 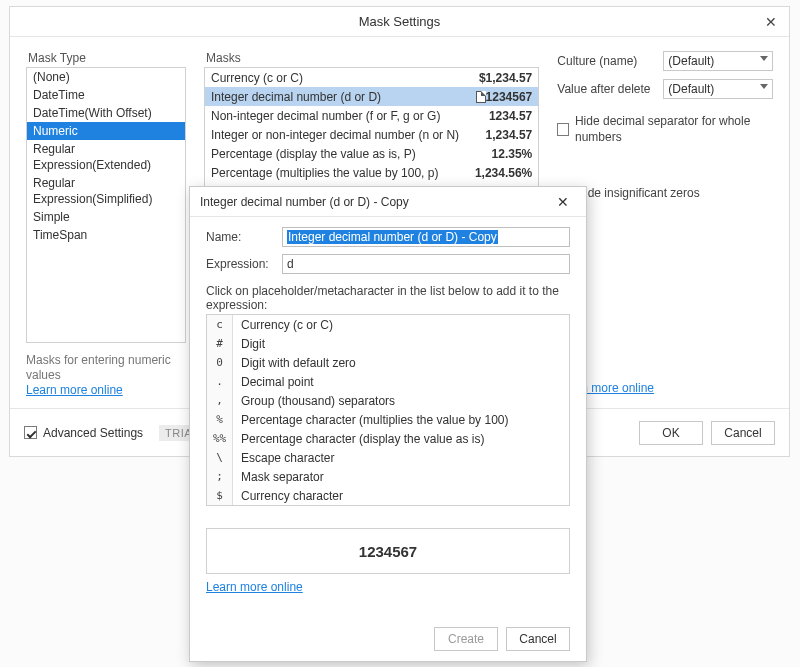 What do you see at coordinates (388, 400) in the screenshot?
I see `metacharacter-row: ,Group (thousand) separators` at bounding box center [388, 400].